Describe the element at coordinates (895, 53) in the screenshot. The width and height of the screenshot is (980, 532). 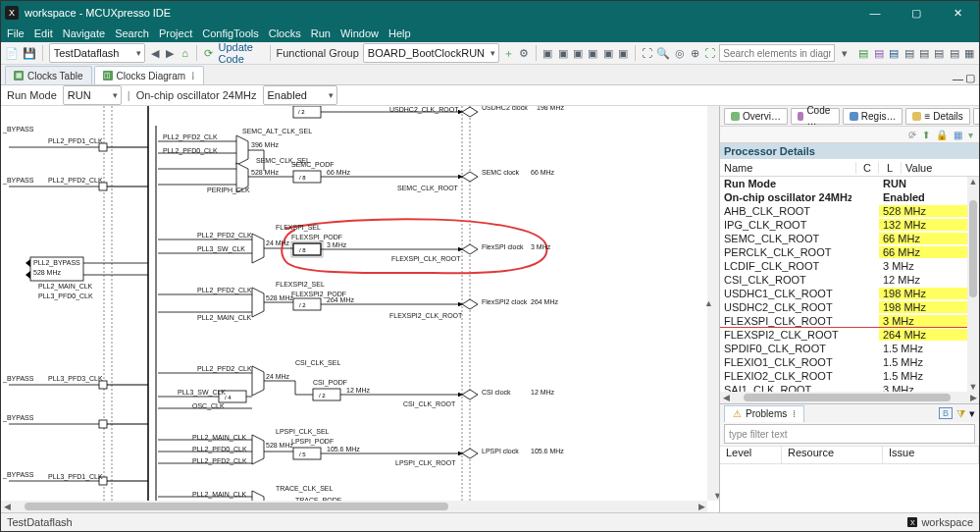
I see `tb-right-3: ▤` at that location.